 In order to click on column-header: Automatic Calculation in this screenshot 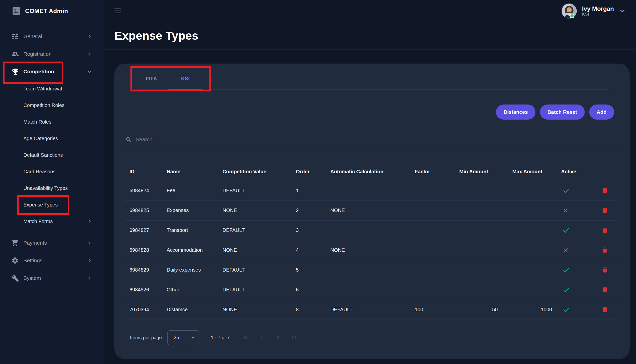, I will do `click(373, 163)`.